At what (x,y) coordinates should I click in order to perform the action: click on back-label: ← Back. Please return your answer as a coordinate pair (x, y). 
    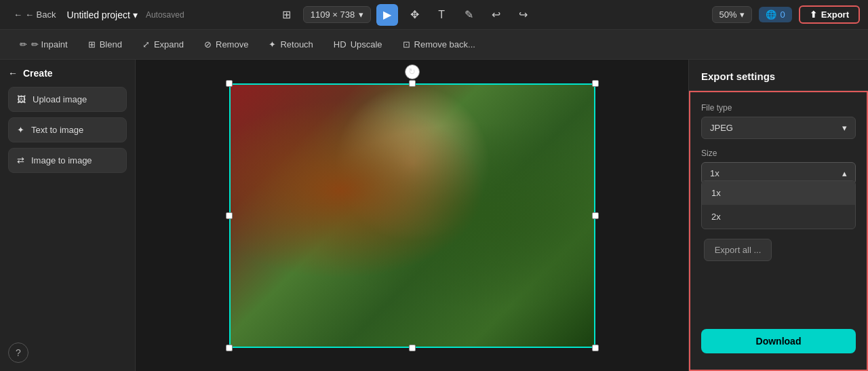
    Looking at the image, I should click on (41, 15).